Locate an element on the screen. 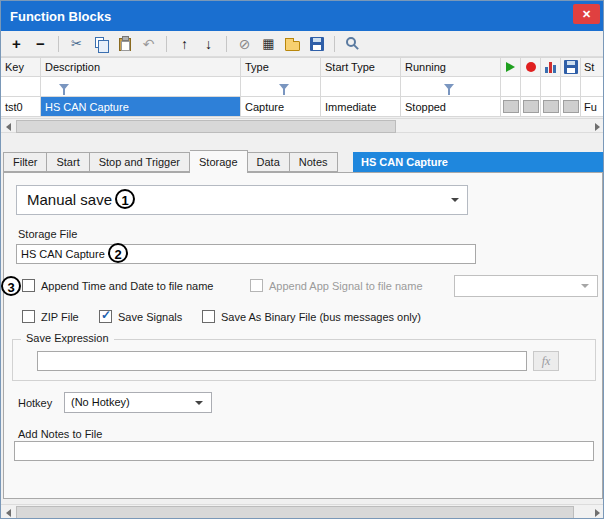  move-up-icon: ↑ is located at coordinates (184, 44).